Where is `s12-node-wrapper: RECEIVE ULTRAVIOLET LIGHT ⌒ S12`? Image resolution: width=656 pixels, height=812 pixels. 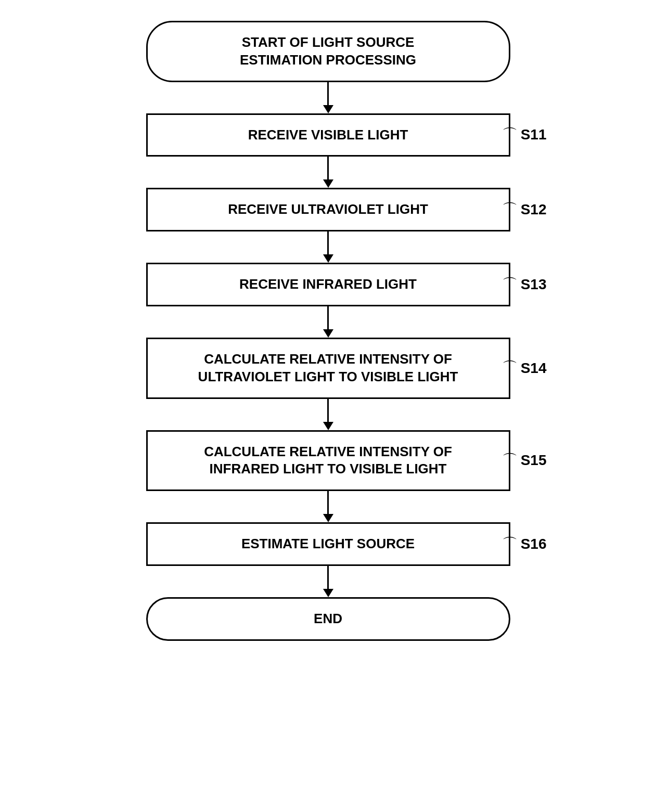
s12-node-wrapper: RECEIVE ULTRAVIOLET LIGHT ⌒ S12 is located at coordinates (328, 210).